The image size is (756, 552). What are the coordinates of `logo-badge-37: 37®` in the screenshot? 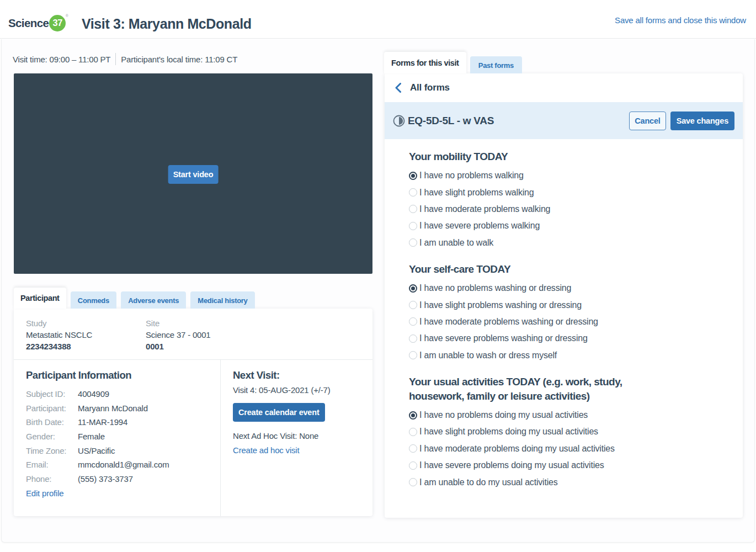 It's located at (57, 23).